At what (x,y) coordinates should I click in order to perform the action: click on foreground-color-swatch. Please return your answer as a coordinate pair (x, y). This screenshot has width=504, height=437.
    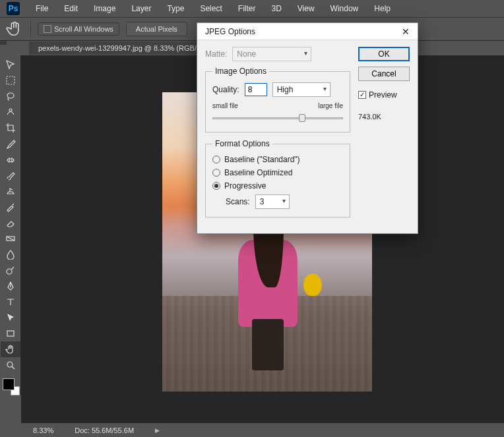
    Looking at the image, I should click on (9, 384).